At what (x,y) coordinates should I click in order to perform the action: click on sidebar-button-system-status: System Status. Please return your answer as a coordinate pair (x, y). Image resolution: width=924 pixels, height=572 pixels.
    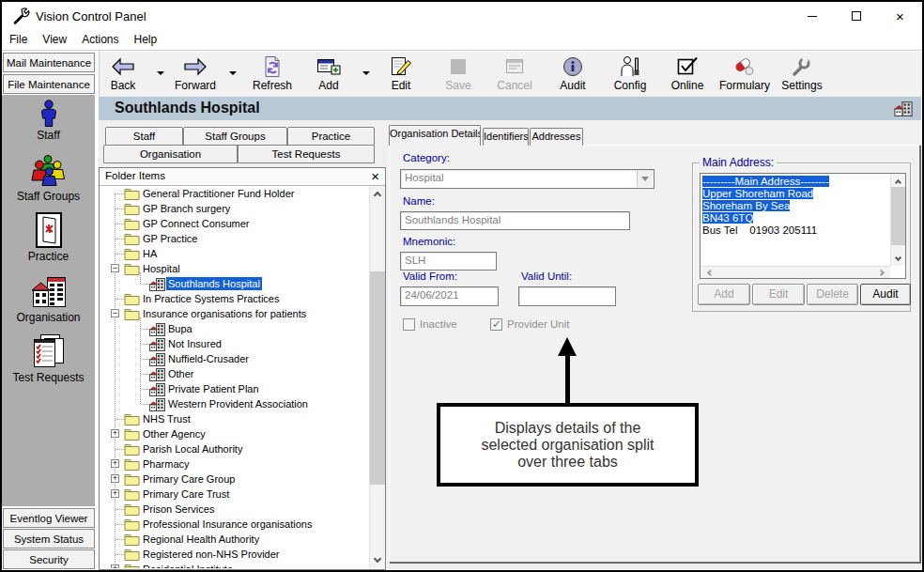
    Looking at the image, I should click on (49, 539).